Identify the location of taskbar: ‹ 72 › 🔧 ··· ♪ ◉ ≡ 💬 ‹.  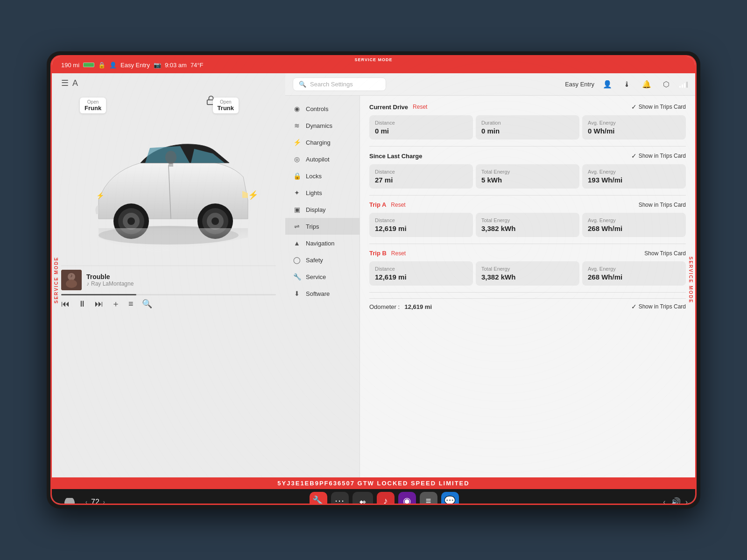
(374, 497).